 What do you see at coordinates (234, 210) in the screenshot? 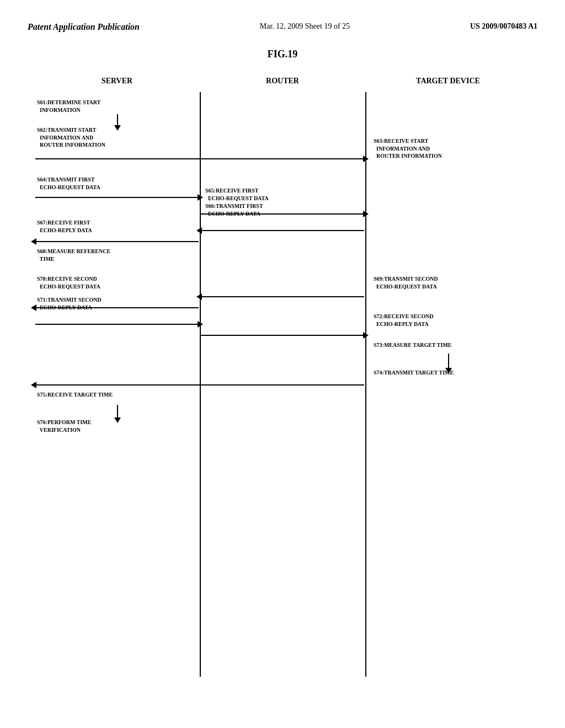
I see `step-s66: S66:TRANSMIT FIRST ECHO-REPLY DATA` at bounding box center [234, 210].